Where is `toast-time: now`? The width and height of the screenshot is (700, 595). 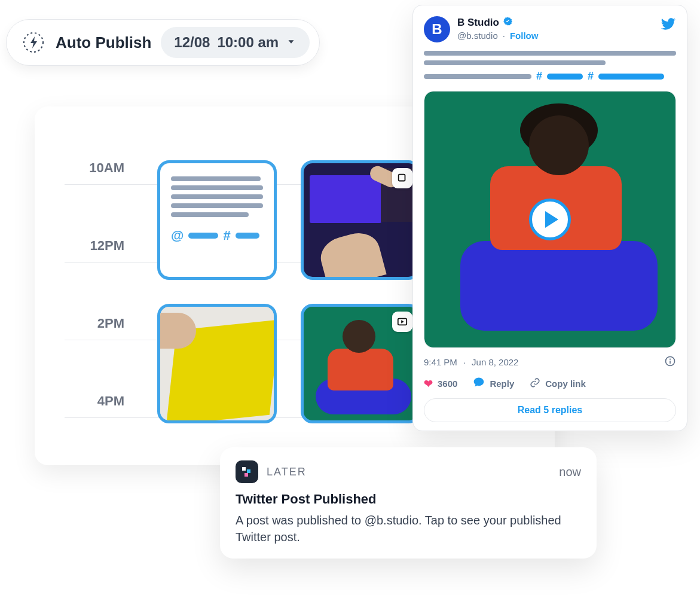 toast-time: now is located at coordinates (570, 472).